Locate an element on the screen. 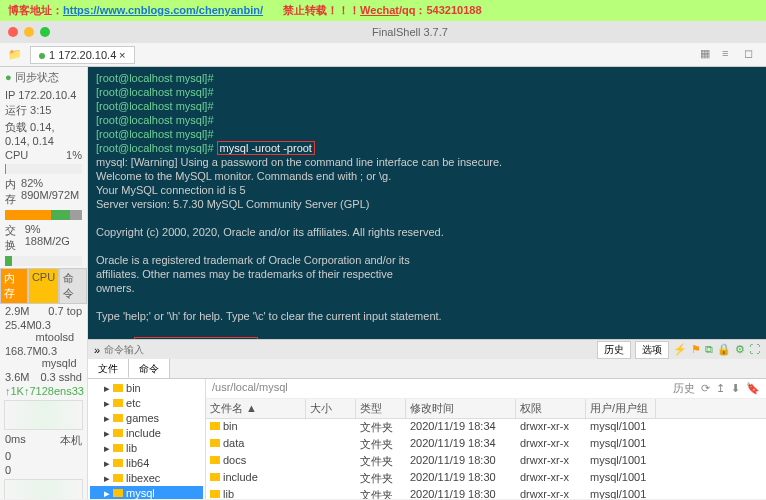 This screenshot has height=500, width=766. sparkline is located at coordinates (44, 415).